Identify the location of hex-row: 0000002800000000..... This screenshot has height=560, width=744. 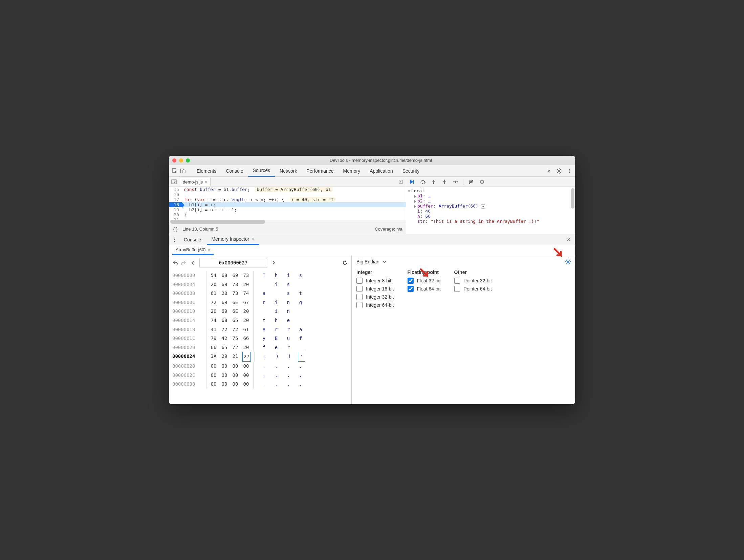
(260, 366).